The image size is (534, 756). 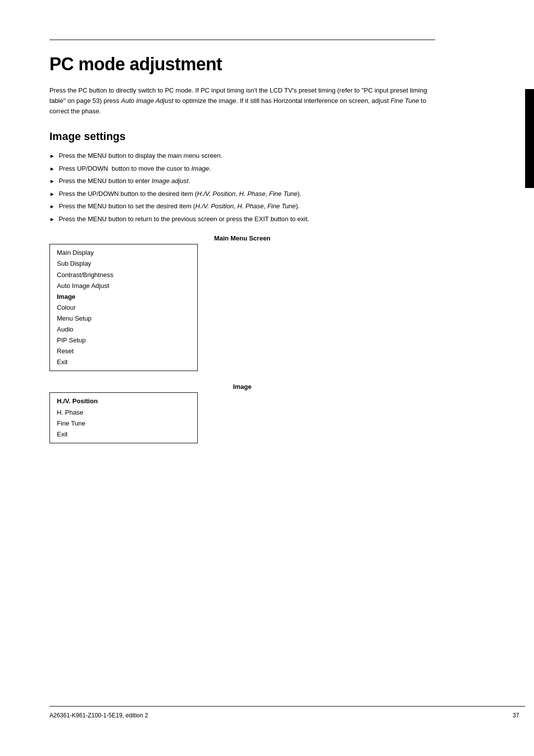 I want to click on h-phase-italic-1: H. Phase, so click(x=252, y=194).